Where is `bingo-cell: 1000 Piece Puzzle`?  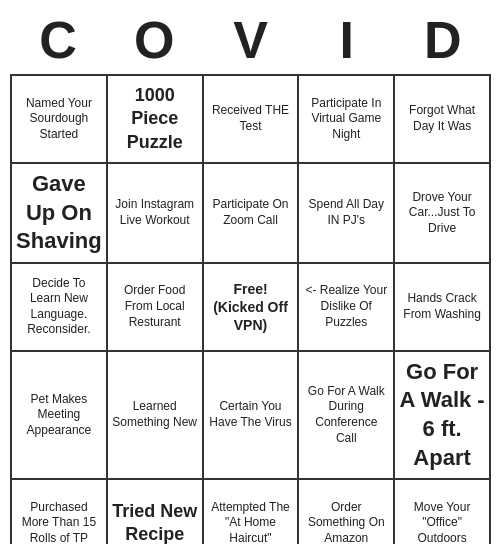
bingo-cell: 1000 Piece Puzzle is located at coordinates (156, 120).